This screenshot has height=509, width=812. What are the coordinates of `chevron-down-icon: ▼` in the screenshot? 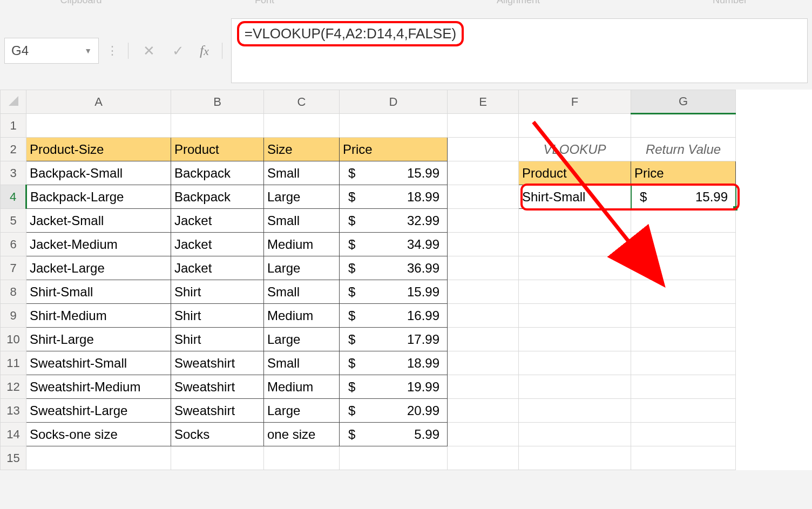 It's located at (88, 51).